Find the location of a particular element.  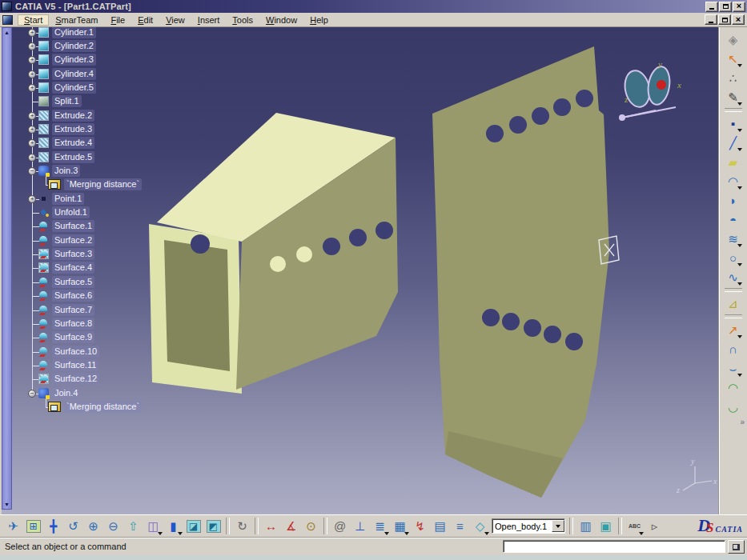

point-icon is located at coordinates (43, 198).